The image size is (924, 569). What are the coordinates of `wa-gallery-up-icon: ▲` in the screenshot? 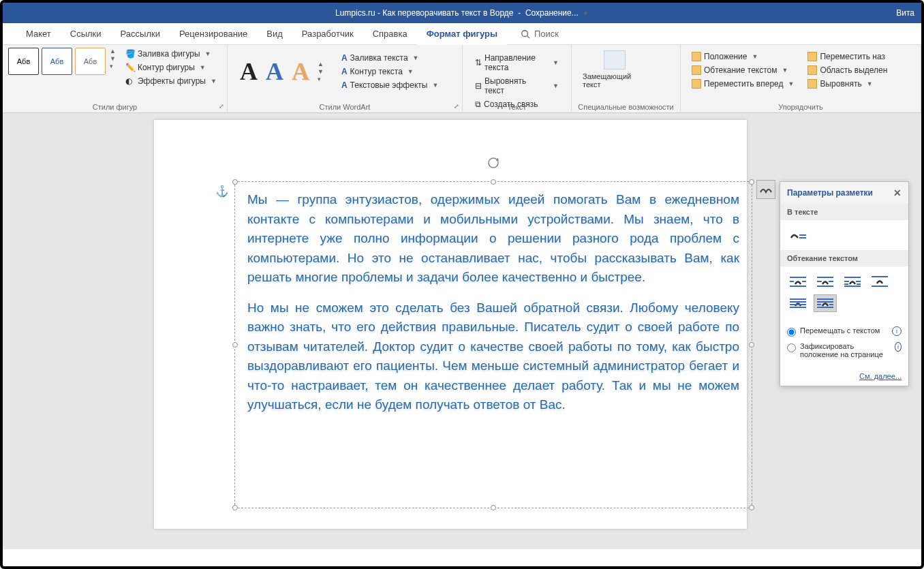 It's located at (320, 64).